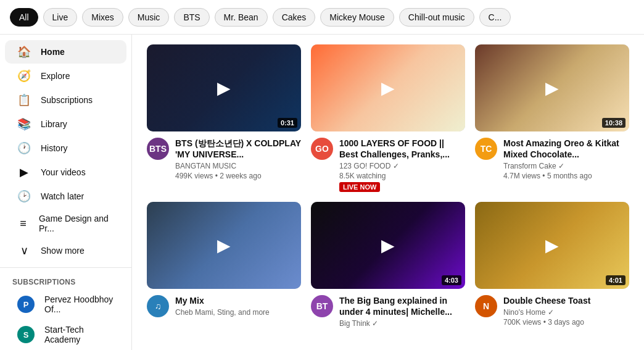  What do you see at coordinates (102, 17) in the screenshot?
I see `filter-pill-mixes: Mixes` at bounding box center [102, 17].